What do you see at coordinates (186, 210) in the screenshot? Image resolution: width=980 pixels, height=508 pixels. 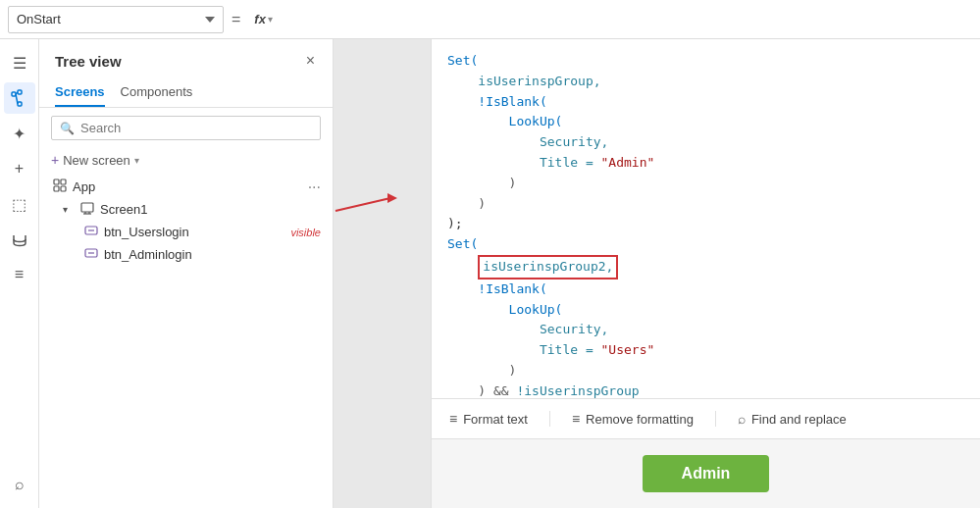 I see `tree-item-screen1: ▾ Screen1` at bounding box center [186, 210].